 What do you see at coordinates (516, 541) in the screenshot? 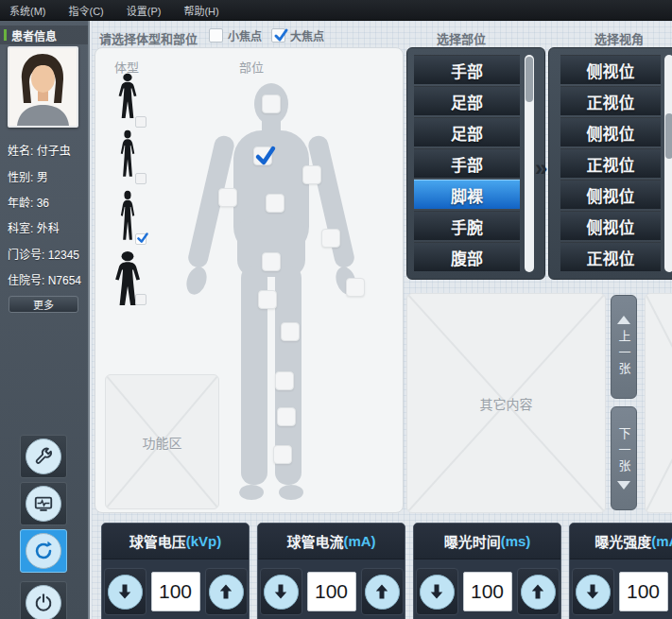
I see `ms-unit-text: (ms)` at bounding box center [516, 541].